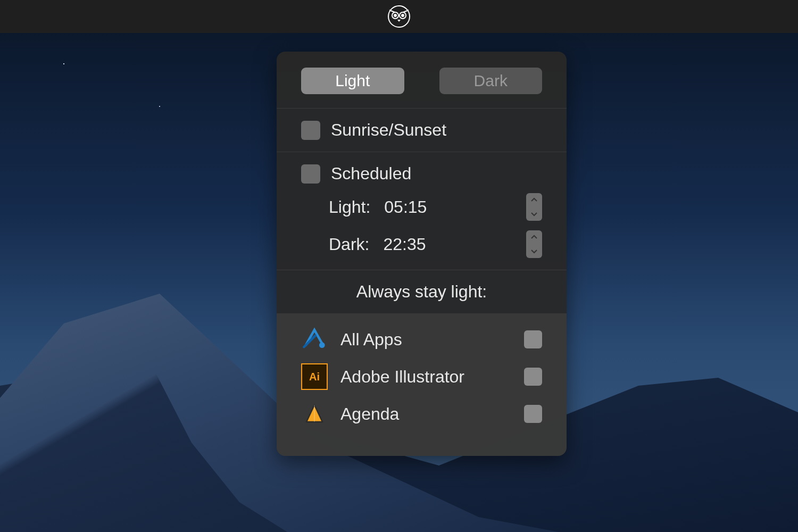  I want to click on light-time-stepper, so click(534, 207).